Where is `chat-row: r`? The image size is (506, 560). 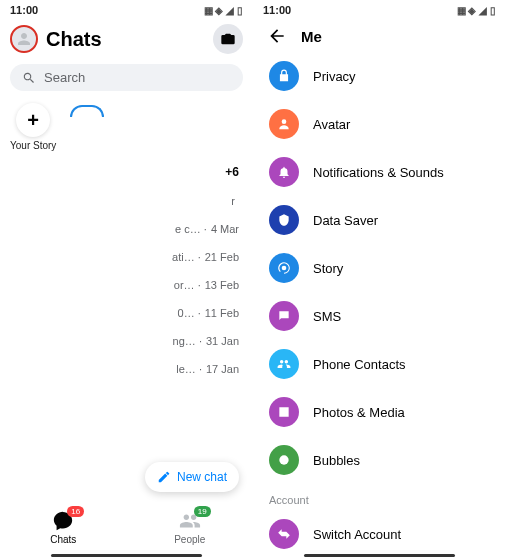 chat-row: r is located at coordinates (126, 201).